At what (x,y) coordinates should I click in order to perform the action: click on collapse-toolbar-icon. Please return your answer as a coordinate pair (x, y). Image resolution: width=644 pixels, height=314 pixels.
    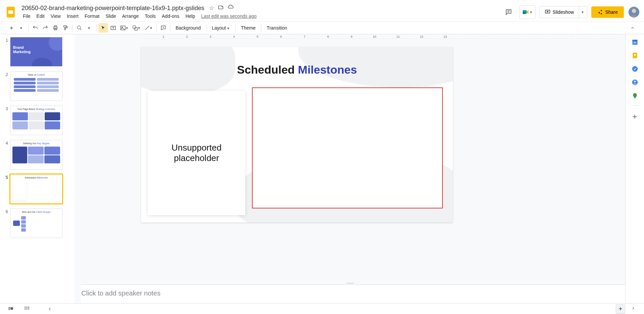
    Looking at the image, I should click on (633, 28).